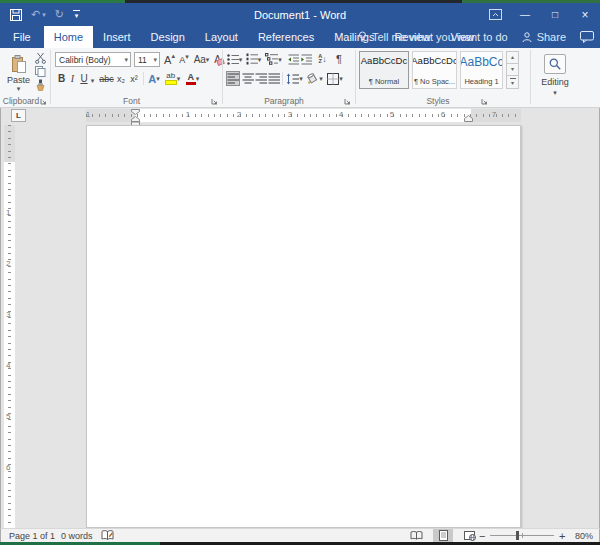 This screenshot has height=545, width=600. Describe the element at coordinates (117, 37) in the screenshot. I see `tab-insert: Insert` at that location.